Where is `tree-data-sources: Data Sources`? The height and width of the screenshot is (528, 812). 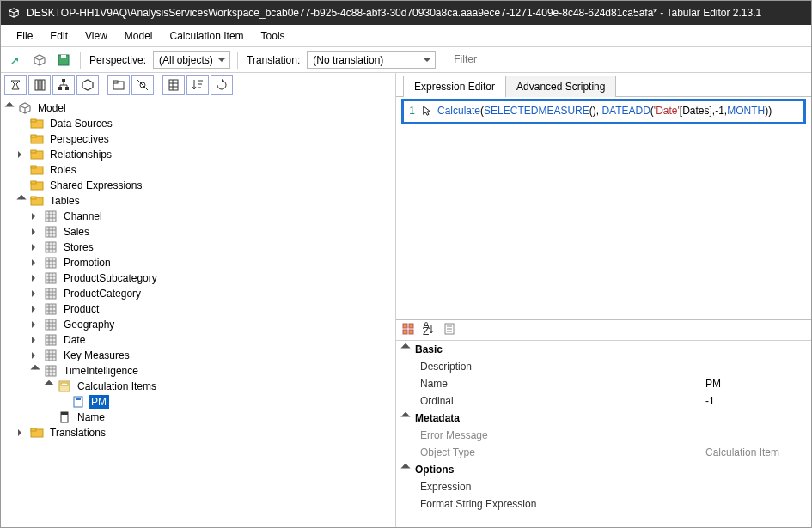 tree-data-sources: Data Sources is located at coordinates (199, 124).